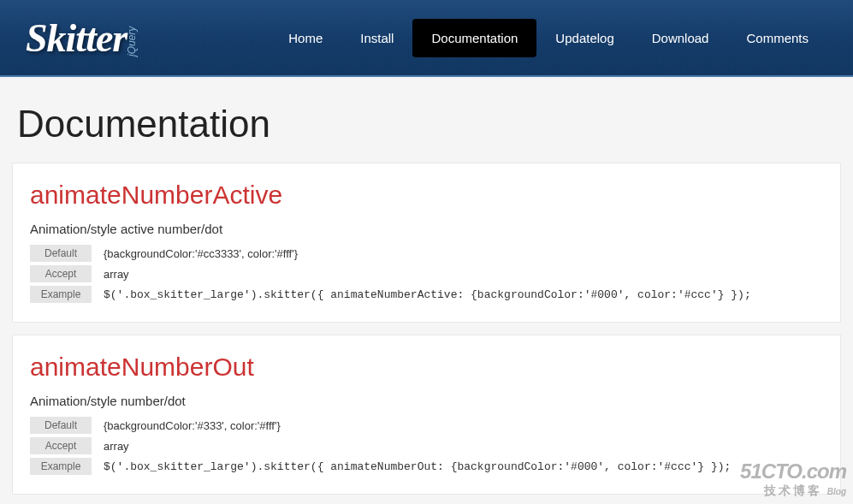 The height and width of the screenshot is (504, 853). Describe the element at coordinates (474, 38) in the screenshot. I see `nav-documentation: Documentation` at that location.